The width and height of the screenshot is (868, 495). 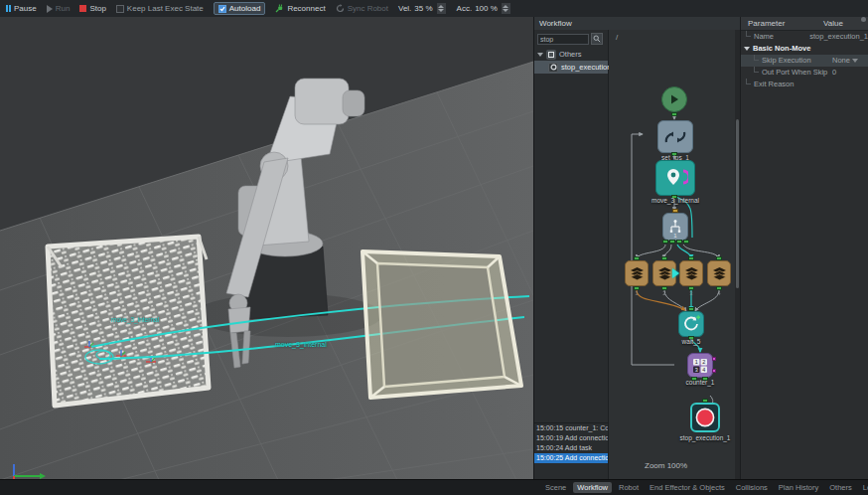 What do you see at coordinates (804, 248) in the screenshot?
I see `parameter-panel: Parameter Value Name stop_execution_1 Ba…` at bounding box center [804, 248].